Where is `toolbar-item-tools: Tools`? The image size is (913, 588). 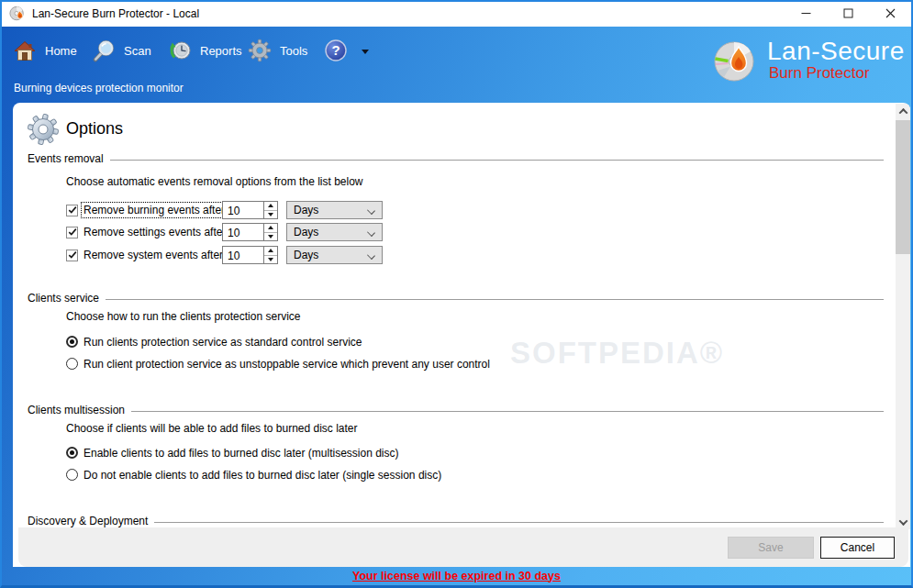
toolbar-item-tools: Tools is located at coordinates (277, 50).